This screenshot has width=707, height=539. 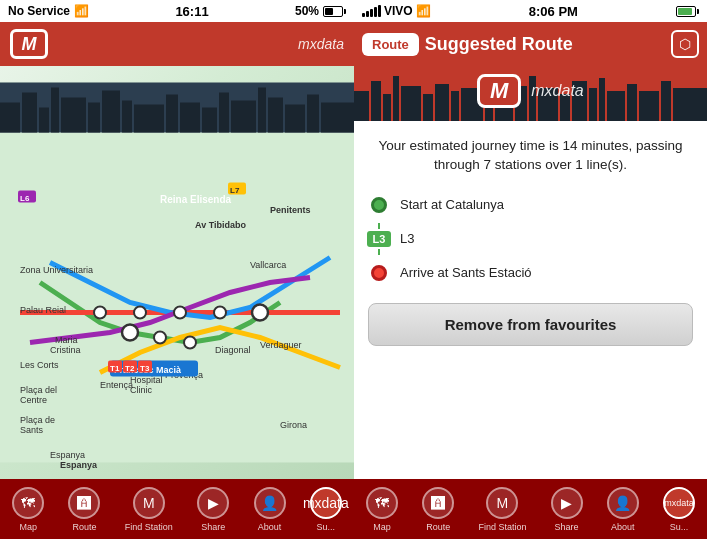 What do you see at coordinates (196, 200) in the screenshot?
I see `svg-text: Reina Elisenda` at bounding box center [196, 200].